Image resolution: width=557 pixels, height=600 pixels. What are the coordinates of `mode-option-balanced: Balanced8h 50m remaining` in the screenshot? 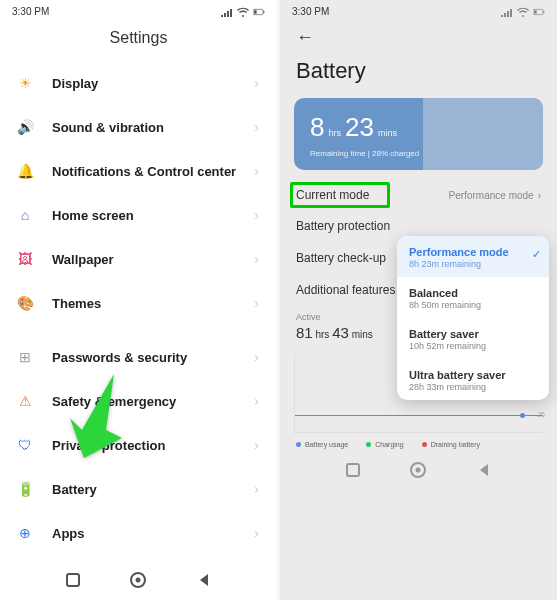 It's located at (473, 298).